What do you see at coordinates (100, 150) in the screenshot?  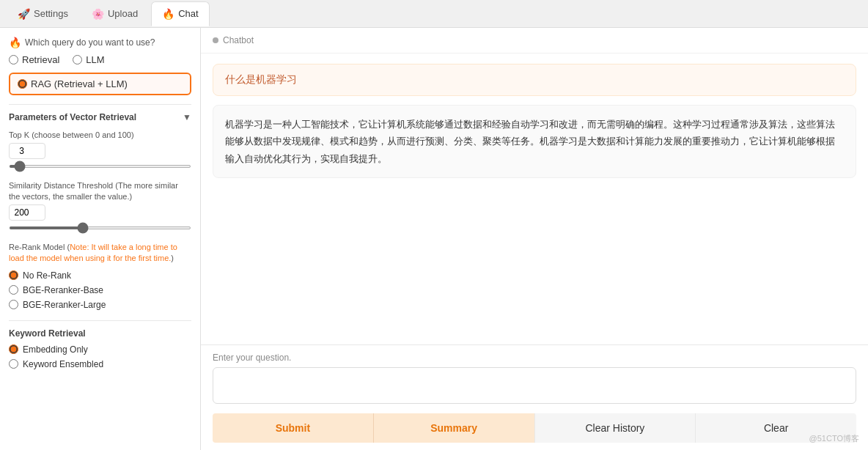 I see `top-k-group: Top K (choose between 0 and 100)` at bounding box center [100, 150].